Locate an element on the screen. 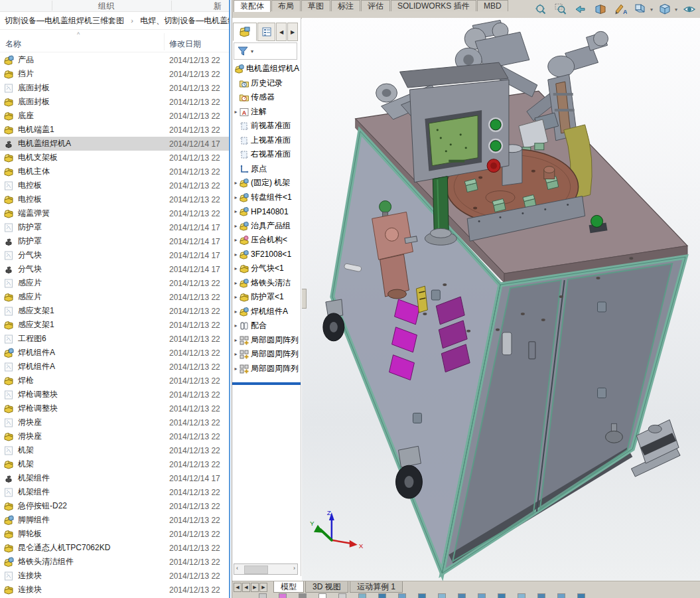  rollback-bar is located at coordinates (267, 384).